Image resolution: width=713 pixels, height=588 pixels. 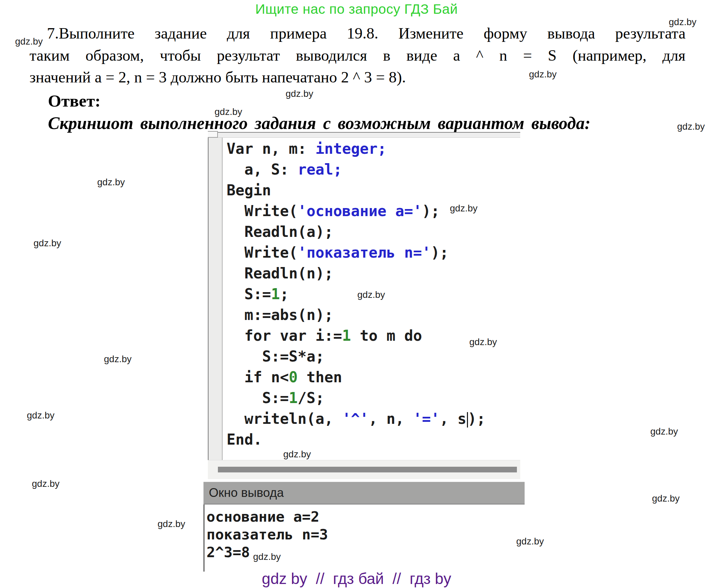 What do you see at coordinates (373, 419) in the screenshot?
I see `code-line: writeln(a, '^', n, '=', s);` at bounding box center [373, 419].